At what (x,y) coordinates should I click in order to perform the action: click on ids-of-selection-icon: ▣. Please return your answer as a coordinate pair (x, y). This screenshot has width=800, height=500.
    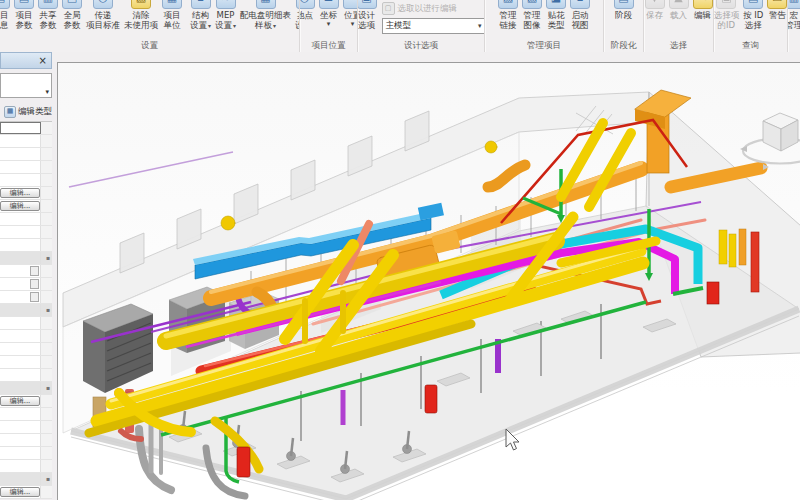
    Looking at the image, I should click on (726, 4).